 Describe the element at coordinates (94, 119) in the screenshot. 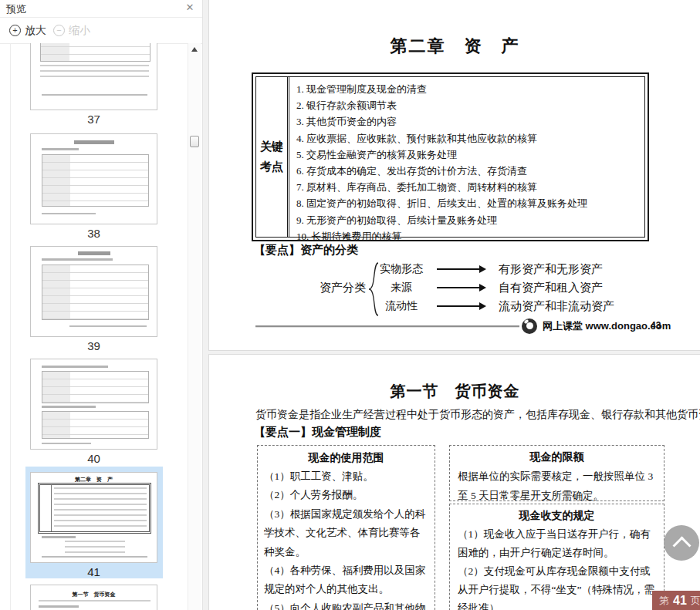

I see `thumbnail-page-number: 37` at that location.